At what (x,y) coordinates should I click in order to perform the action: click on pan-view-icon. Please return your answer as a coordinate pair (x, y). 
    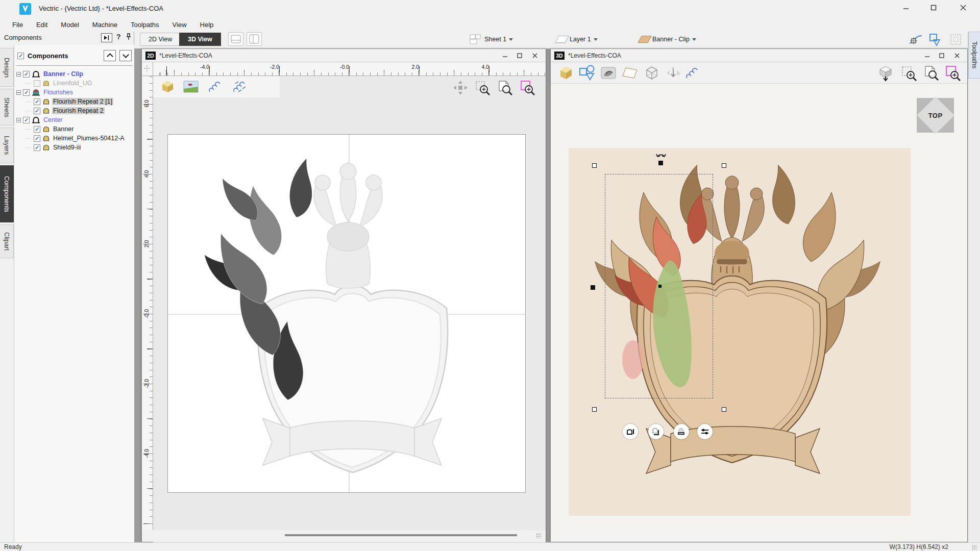
    Looking at the image, I should click on (460, 88).